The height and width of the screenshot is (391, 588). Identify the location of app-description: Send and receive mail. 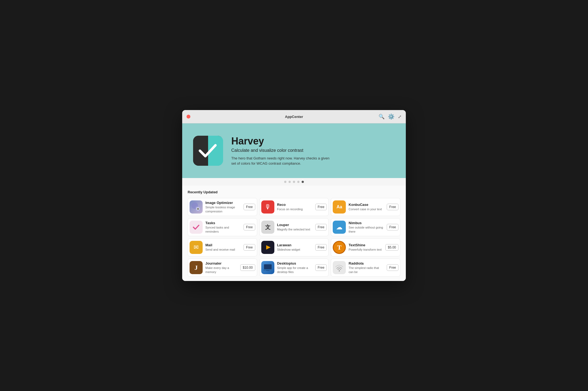
(223, 250).